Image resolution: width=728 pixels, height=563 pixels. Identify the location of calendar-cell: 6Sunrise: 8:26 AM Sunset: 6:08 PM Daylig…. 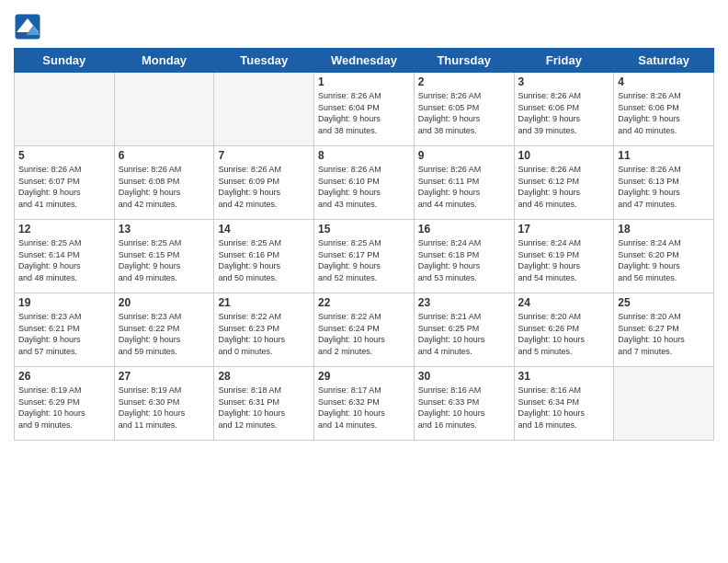
(164, 183).